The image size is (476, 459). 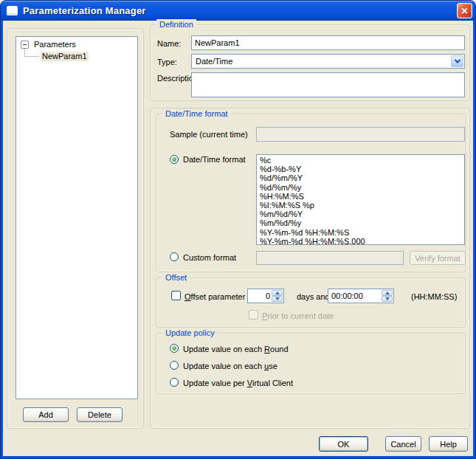 What do you see at coordinates (360, 160) in the screenshot?
I see `format-list-item: %c` at bounding box center [360, 160].